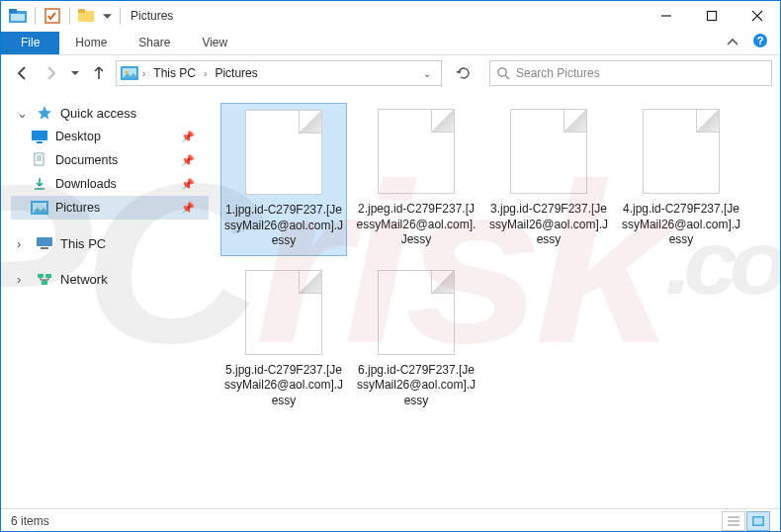 Image resolution: width=781 pixels, height=532 pixels. I want to click on close-button, so click(757, 16).